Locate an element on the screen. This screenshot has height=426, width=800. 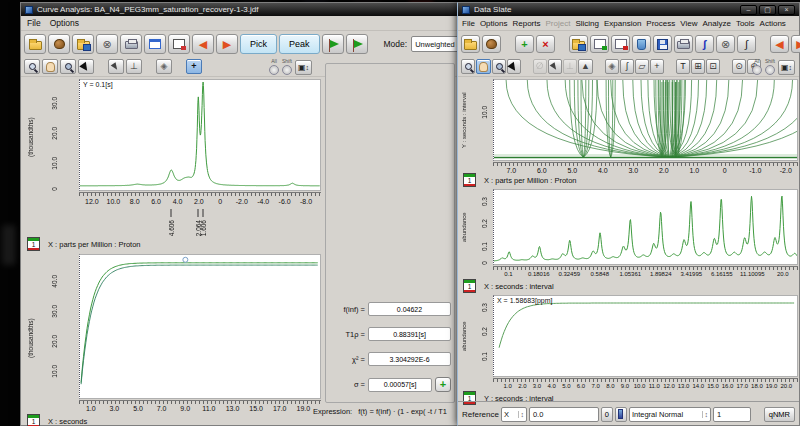
menu-tools: Tools is located at coordinates (746, 24).